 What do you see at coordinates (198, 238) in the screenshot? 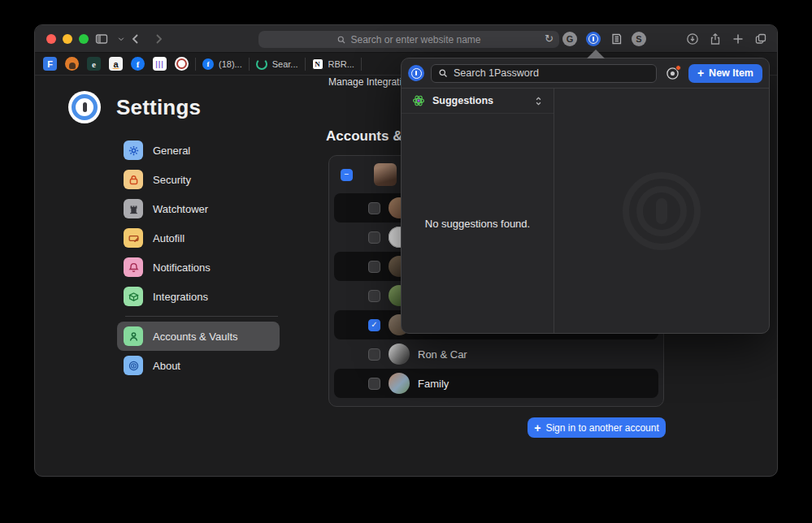
I see `sidebar-item-autofill: Autofill` at bounding box center [198, 238].